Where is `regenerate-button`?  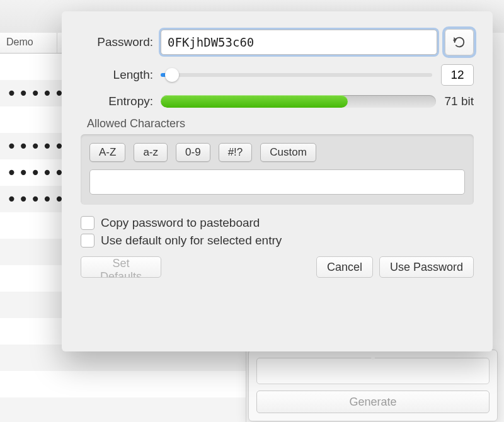 regenerate-button is located at coordinates (459, 42).